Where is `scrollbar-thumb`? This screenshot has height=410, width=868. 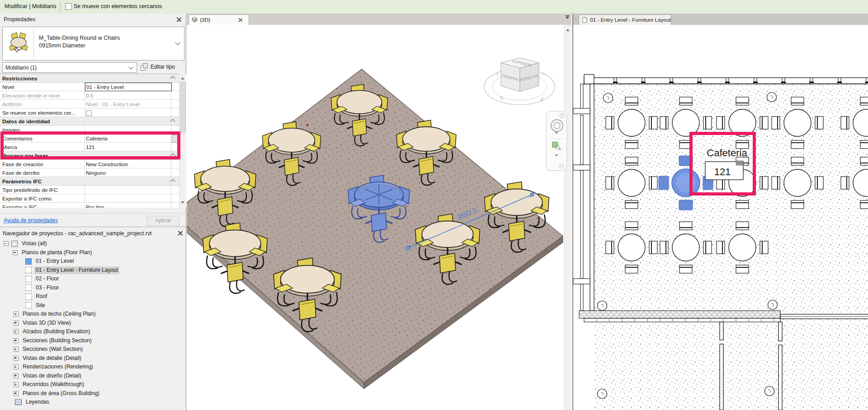 scrollbar-thumb is located at coordinates (183, 107).